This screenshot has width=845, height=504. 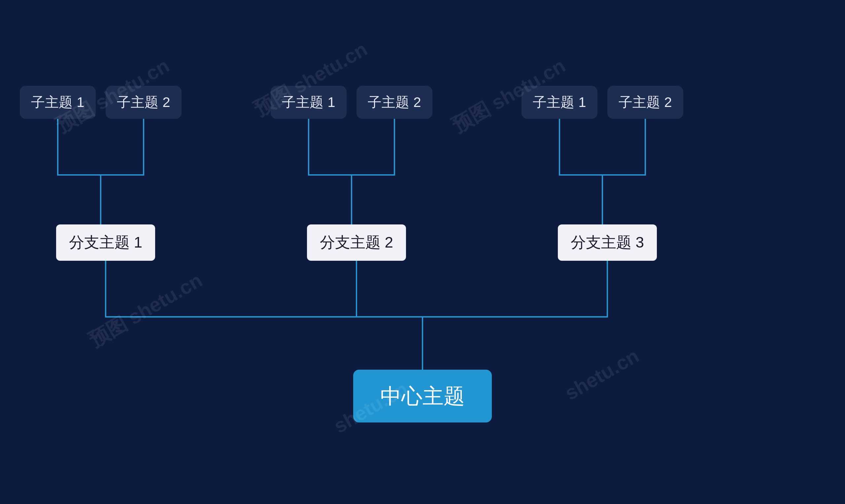 I want to click on child-node-3: 子主题 1, so click(x=308, y=103).